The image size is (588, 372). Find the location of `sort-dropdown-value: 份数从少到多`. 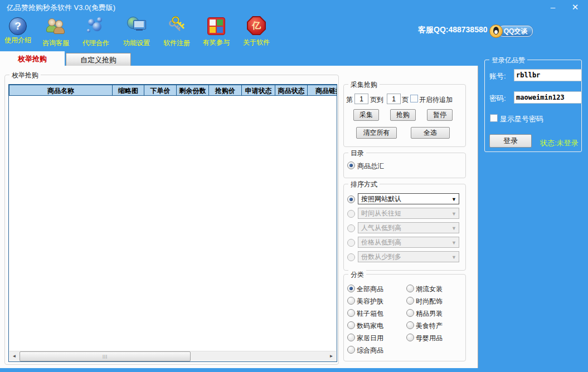

sort-dropdown-value: 份数从少到多 is located at coordinates (381, 257).